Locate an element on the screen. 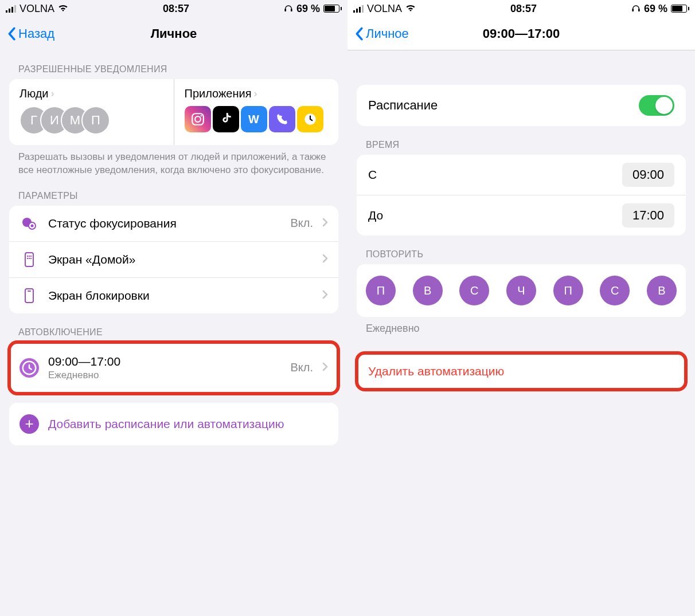  plus-icon: + is located at coordinates (29, 424).